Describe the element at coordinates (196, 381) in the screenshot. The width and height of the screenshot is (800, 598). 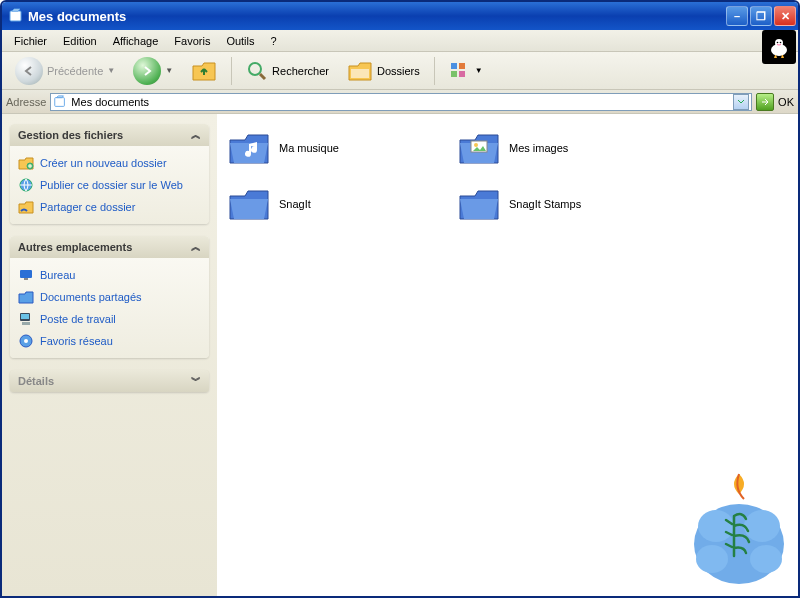
I see `expand-icon: ︾` at that location.